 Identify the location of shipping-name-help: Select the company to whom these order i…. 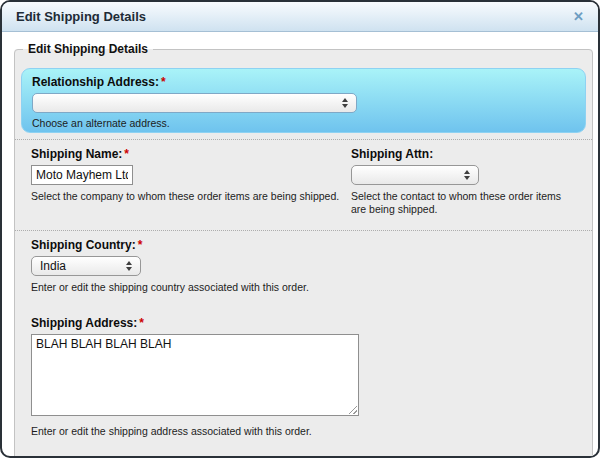
(191, 196).